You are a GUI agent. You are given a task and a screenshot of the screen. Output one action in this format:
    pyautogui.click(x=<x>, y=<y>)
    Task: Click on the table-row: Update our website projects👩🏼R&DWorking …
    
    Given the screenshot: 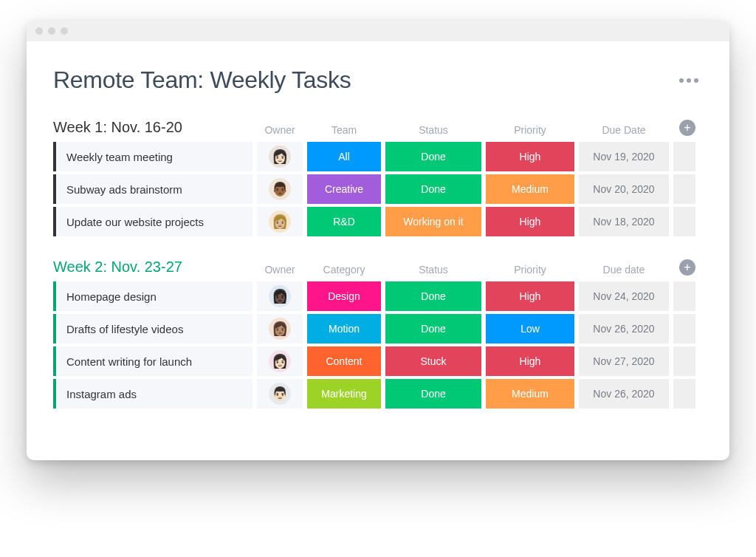 What is the action you would take?
    pyautogui.click(x=378, y=222)
    